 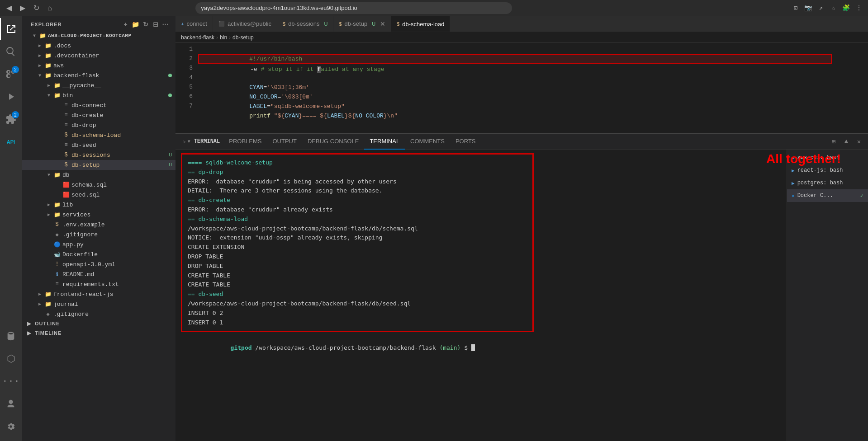 I want to click on activity-docker: ⬡, so click(x=11, y=359).